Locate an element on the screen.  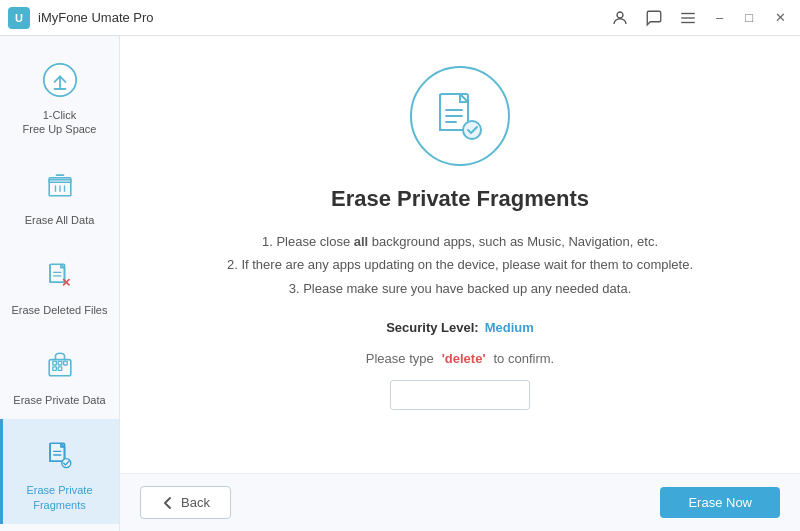
minimize-button: – is located at coordinates (720, 18).